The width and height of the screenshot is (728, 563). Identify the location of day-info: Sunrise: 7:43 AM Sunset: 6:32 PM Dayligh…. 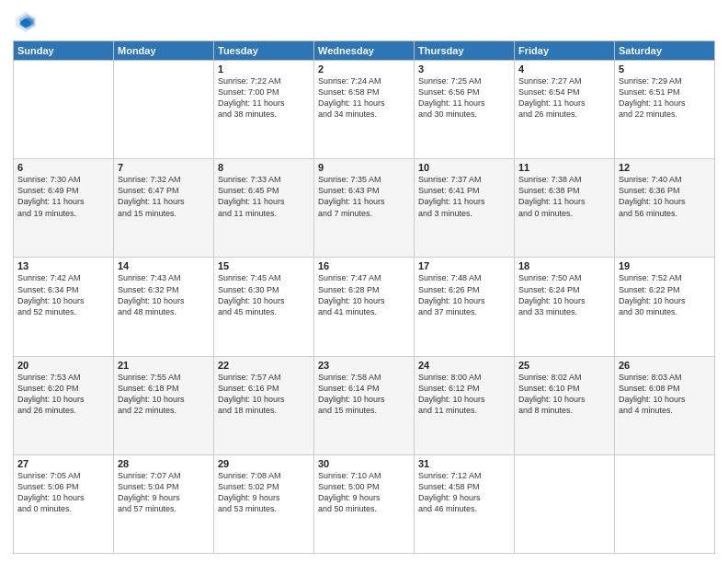
(164, 294).